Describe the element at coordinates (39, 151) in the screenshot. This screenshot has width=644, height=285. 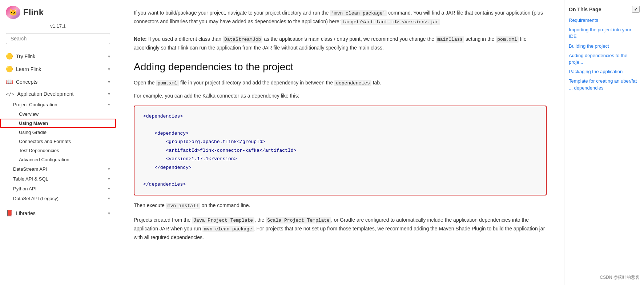
I see `sidebar-label-test-dependencies: Test Dependencies` at that location.